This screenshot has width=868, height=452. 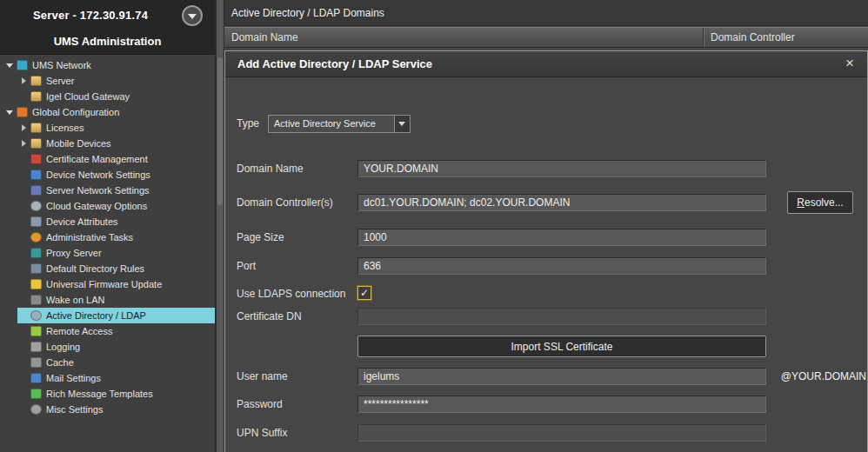 What do you see at coordinates (108, 237) in the screenshot?
I see `sidebar-item-administrative-tasks: Administrative Tasks` at bounding box center [108, 237].